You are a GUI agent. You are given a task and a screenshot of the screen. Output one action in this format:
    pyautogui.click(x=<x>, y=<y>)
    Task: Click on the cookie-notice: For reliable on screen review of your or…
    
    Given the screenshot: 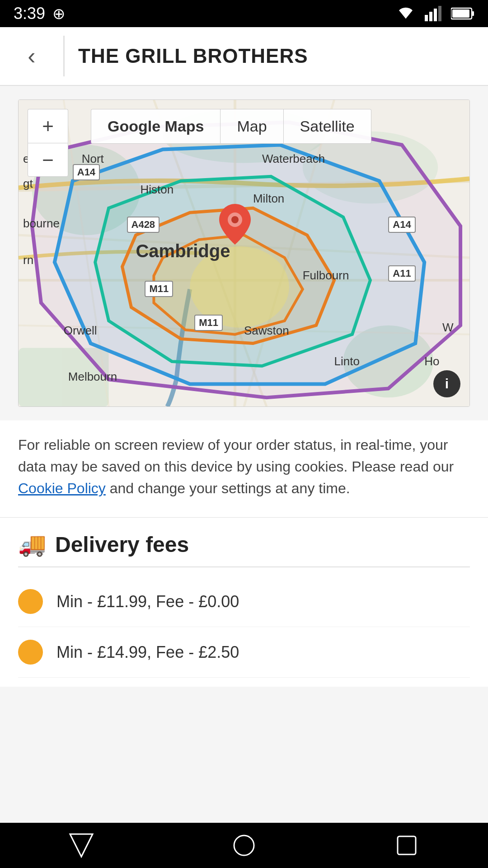 What is the action you would take?
    pyautogui.click(x=244, y=469)
    